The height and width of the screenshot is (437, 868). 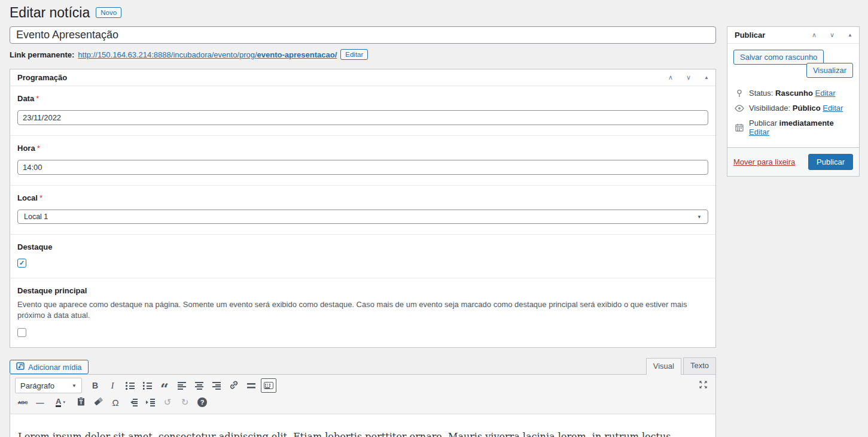 What do you see at coordinates (42, 78) in the screenshot?
I see `programacao-metabox-title: Programação` at bounding box center [42, 78].